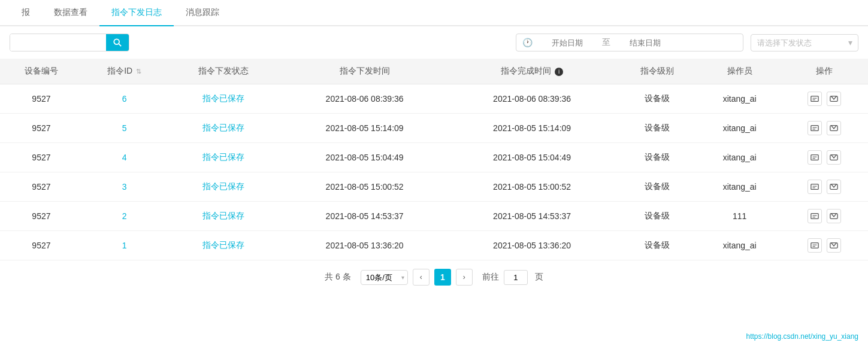 This screenshot has width=868, height=349. Describe the element at coordinates (443, 277) in the screenshot. I see `current-page-button: 1` at that location.